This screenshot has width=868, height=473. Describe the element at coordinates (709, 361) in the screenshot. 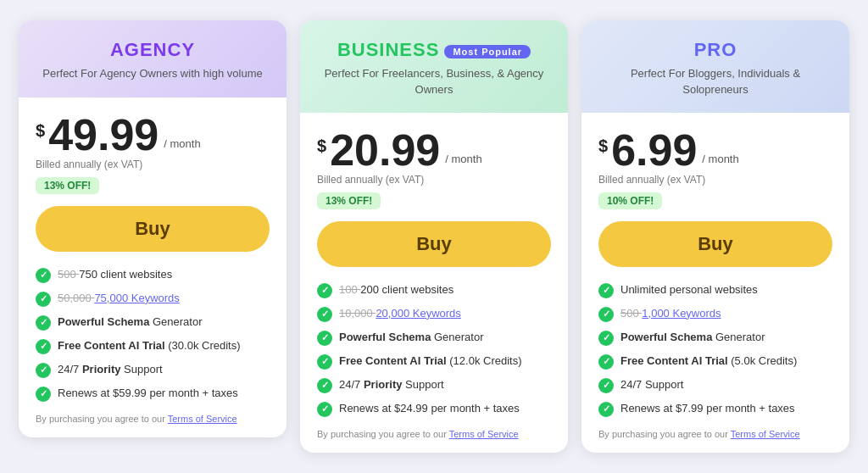

I see `feature-text: Free Content AI Trial (5.0k Credits)` at that location.